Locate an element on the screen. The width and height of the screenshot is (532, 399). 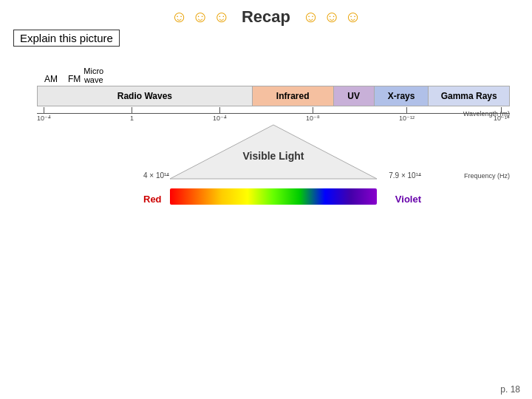
freq-axis-label: Frequency (Hz) is located at coordinates (487, 176).